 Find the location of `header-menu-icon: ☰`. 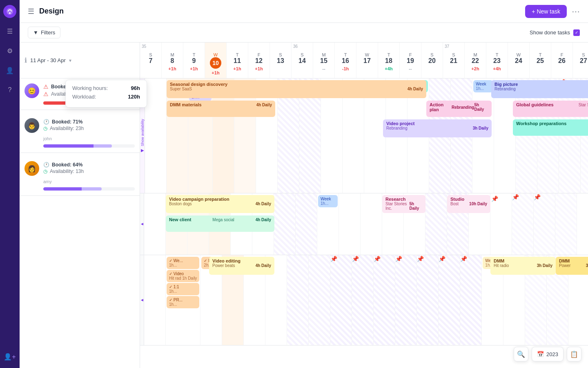

header-menu-icon: ☰ is located at coordinates (31, 11).